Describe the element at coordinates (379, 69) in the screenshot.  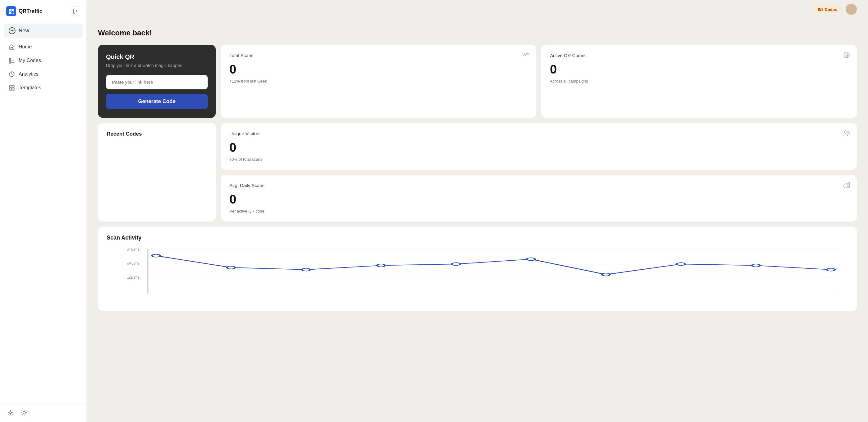
I see `total-scans-value: 0` at that location.